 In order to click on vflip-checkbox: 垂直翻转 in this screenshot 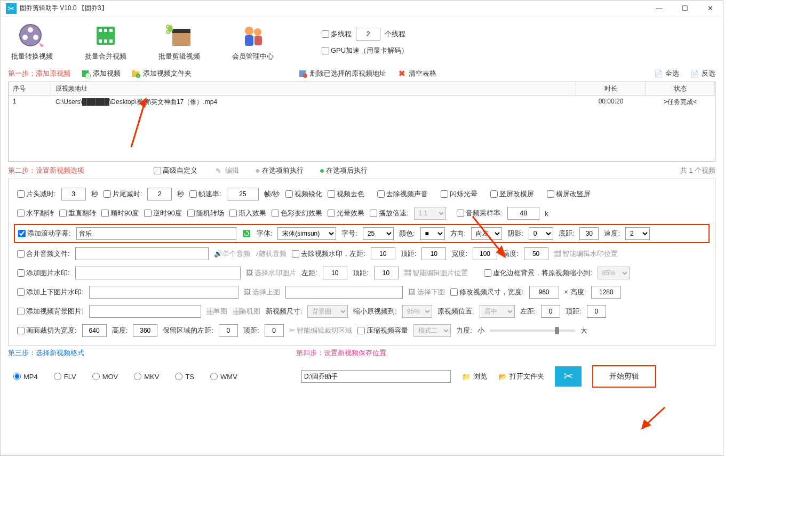, I will do `click(78, 213)`.